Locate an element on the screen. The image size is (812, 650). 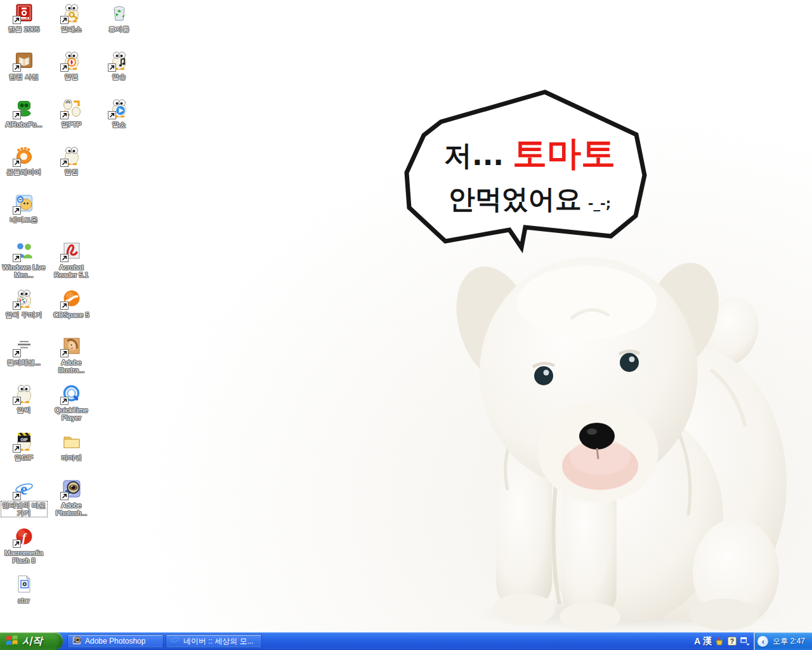
nateon-icon is located at coordinates (24, 203).